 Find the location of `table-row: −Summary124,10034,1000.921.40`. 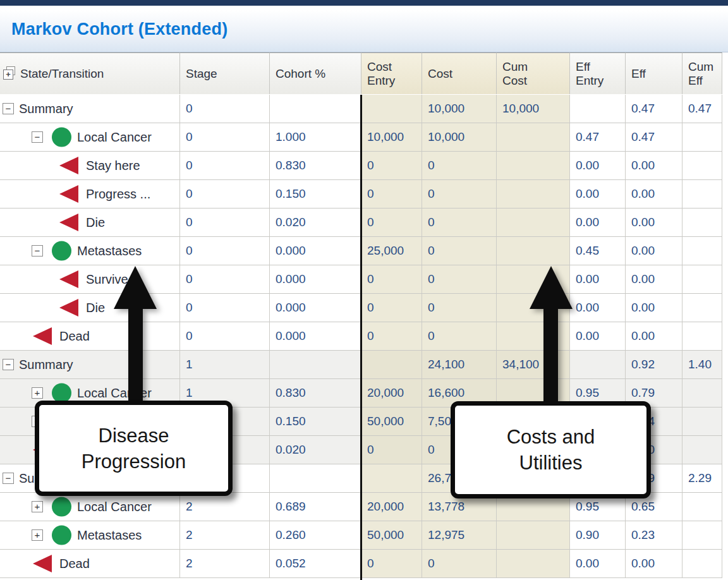

table-row: −Summary124,10034,1000.921.40 is located at coordinates (364, 365).